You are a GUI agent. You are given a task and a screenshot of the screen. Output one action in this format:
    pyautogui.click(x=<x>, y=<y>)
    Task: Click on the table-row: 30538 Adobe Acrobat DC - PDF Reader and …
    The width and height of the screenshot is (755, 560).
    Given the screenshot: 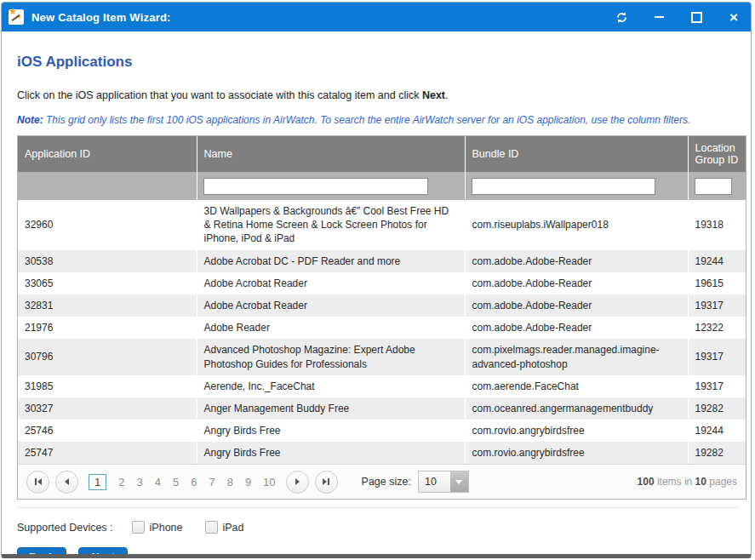 What is the action you would take?
    pyautogui.click(x=381, y=261)
    